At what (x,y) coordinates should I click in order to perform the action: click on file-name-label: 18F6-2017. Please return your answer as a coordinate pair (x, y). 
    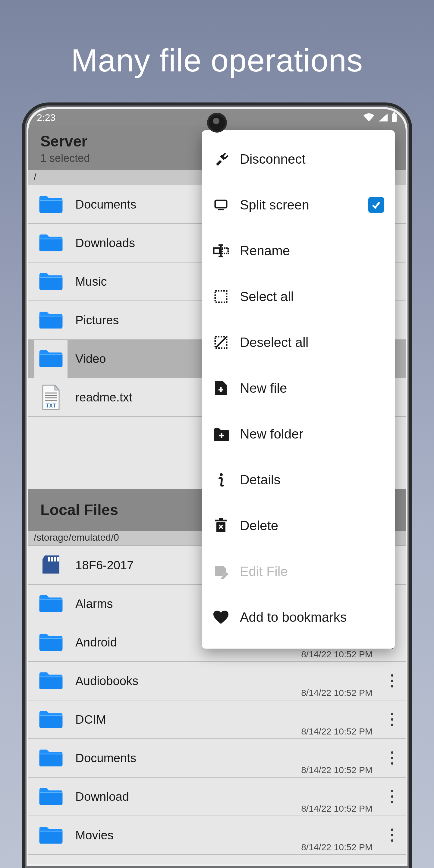
    Looking at the image, I should click on (104, 565).